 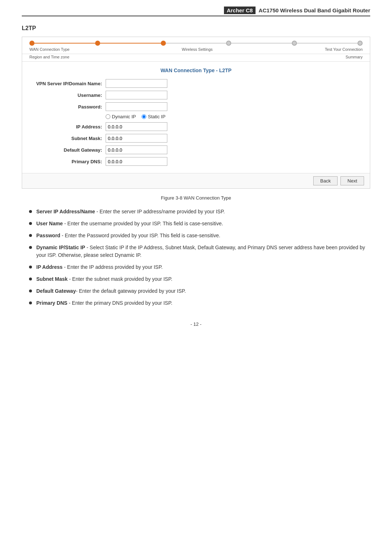 I want to click on default-gateway-label: Default Gateway:, so click(x=69, y=150).